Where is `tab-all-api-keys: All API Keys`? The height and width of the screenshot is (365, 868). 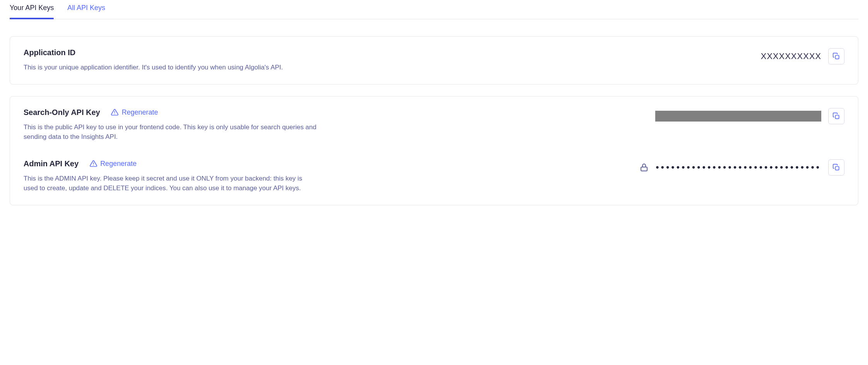
tab-all-api-keys: All API Keys is located at coordinates (86, 12).